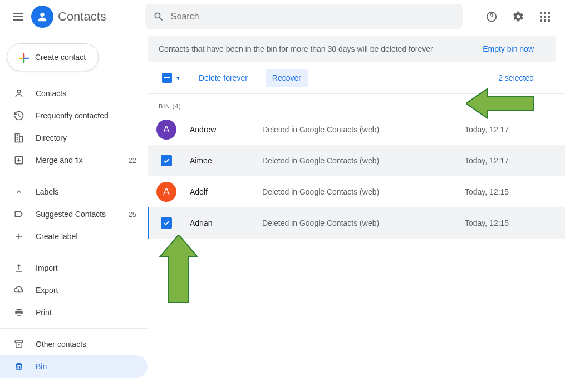  Describe the element at coordinates (73, 192) in the screenshot. I see `sidebar-item-labels: Labels` at that location.